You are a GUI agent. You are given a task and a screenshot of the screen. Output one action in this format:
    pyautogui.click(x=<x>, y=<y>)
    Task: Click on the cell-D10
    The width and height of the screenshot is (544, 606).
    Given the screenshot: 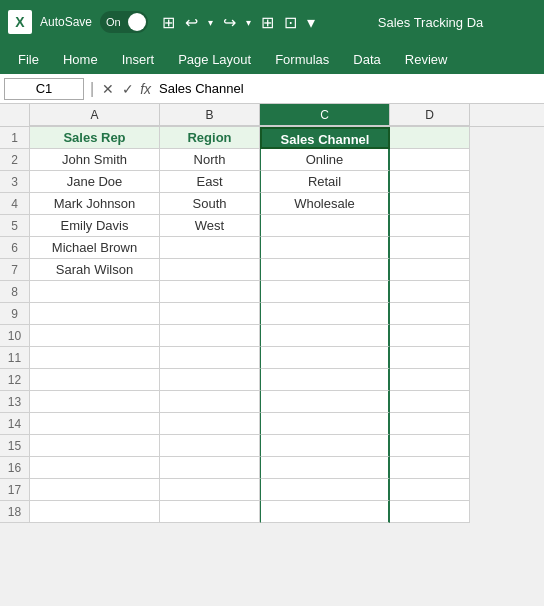 What is the action you would take?
    pyautogui.click(x=430, y=336)
    